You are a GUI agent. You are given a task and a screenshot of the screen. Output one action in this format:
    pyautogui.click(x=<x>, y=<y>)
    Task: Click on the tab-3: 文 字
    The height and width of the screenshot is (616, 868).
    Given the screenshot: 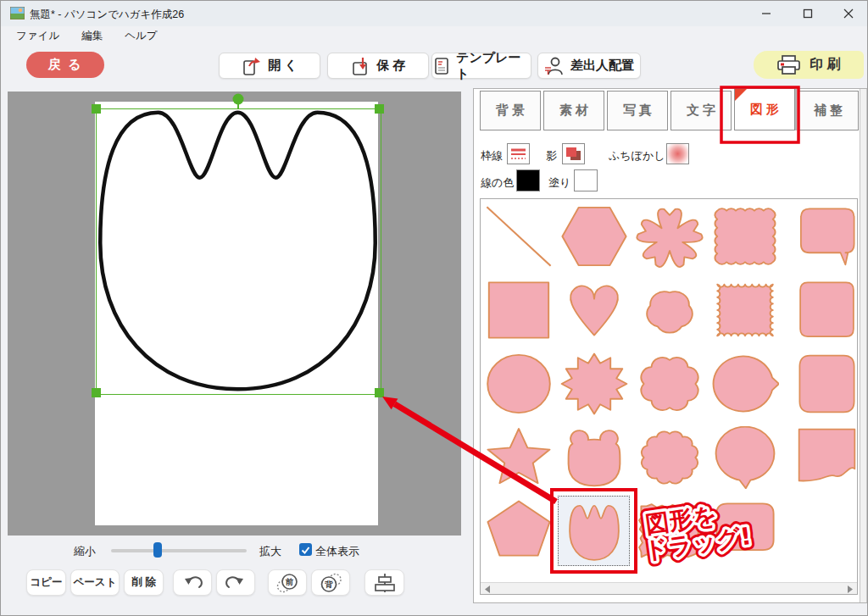 What is the action you would take?
    pyautogui.click(x=701, y=110)
    